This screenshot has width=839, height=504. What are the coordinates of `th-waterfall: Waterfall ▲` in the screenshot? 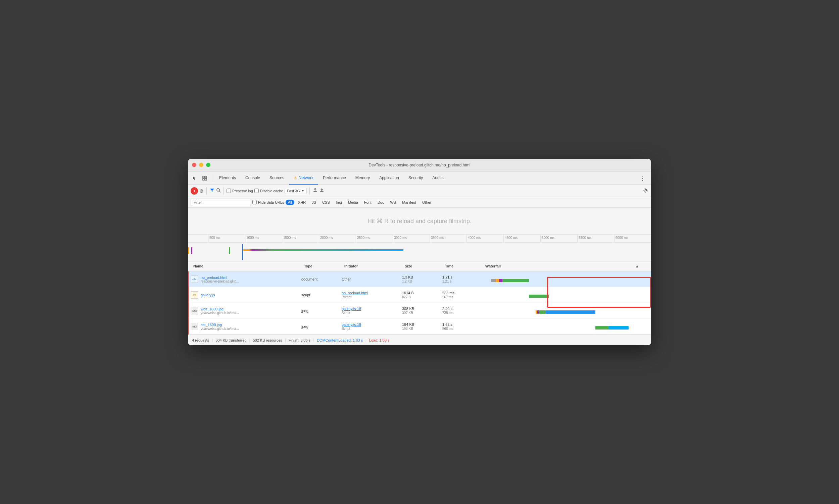 It's located at (562, 266).